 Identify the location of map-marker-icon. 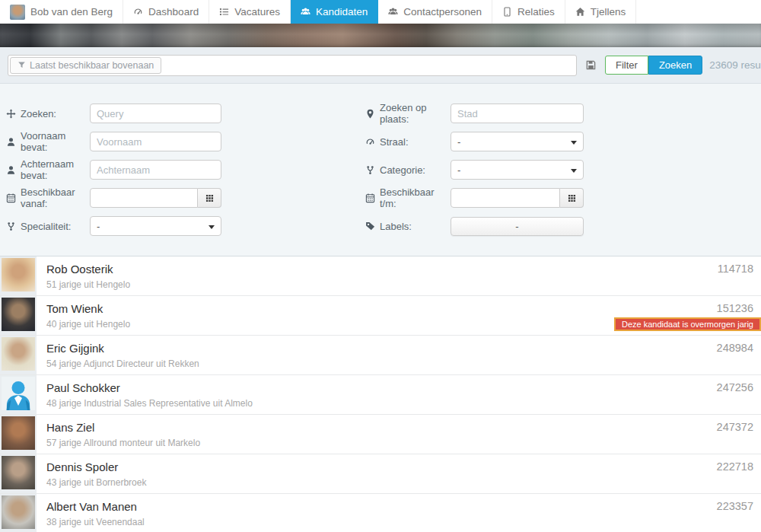
(370, 114).